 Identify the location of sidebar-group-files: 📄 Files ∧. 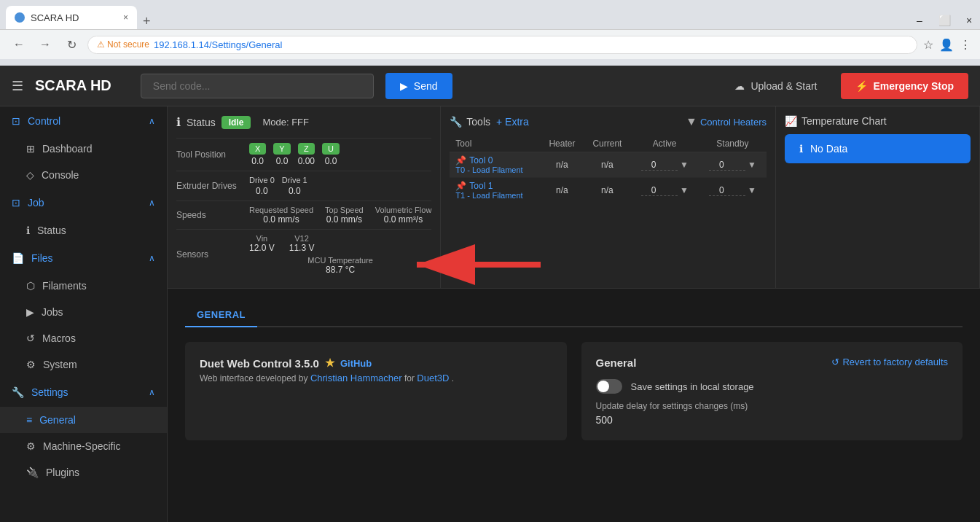
(83, 258).